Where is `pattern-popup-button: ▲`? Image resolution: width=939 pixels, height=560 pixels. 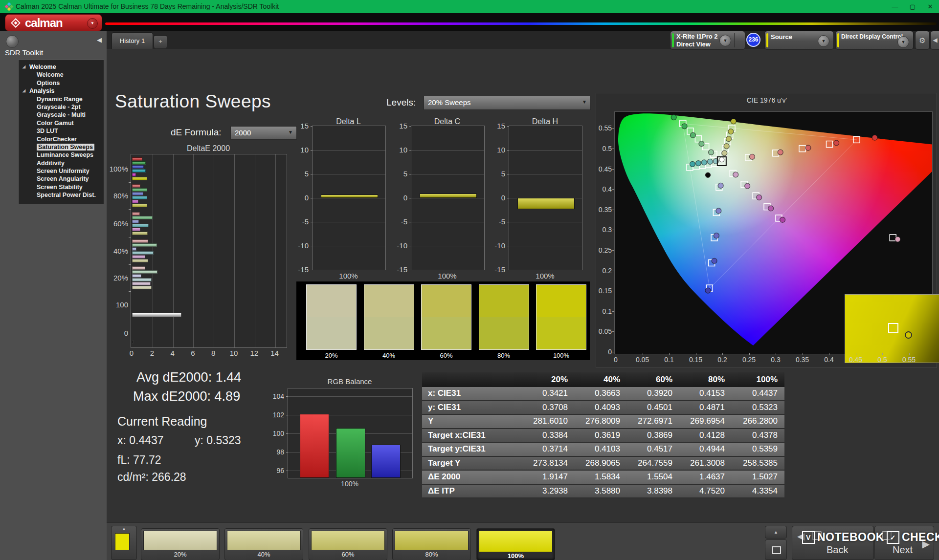 pattern-popup-button: ▲ is located at coordinates (124, 543).